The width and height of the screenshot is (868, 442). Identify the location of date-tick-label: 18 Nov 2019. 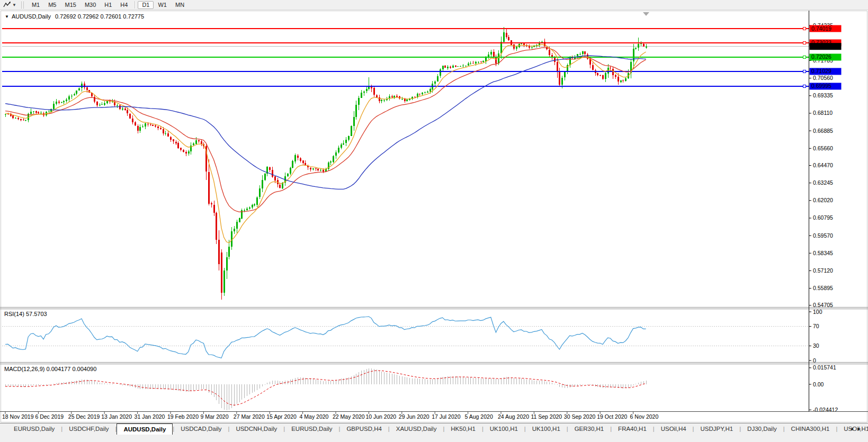
(18, 417).